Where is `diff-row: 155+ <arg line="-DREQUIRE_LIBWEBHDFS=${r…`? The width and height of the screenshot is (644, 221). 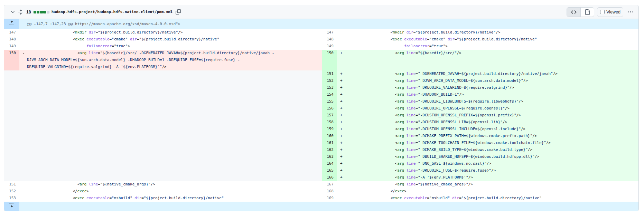
diff-row: 155+ <arg line="-DREQUIRE_LIBWEBHDFS=${r… is located at coordinates (321, 102).